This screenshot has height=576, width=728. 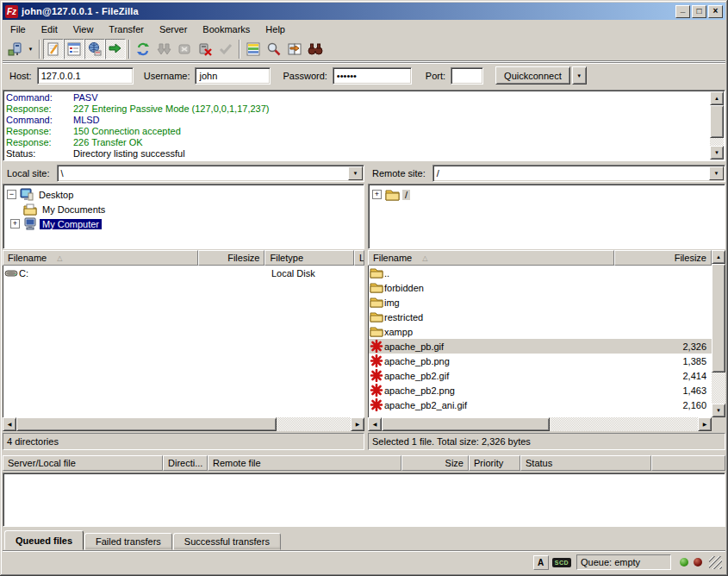 What do you see at coordinates (540, 302) in the screenshot?
I see `remote-file-row: img` at bounding box center [540, 302].